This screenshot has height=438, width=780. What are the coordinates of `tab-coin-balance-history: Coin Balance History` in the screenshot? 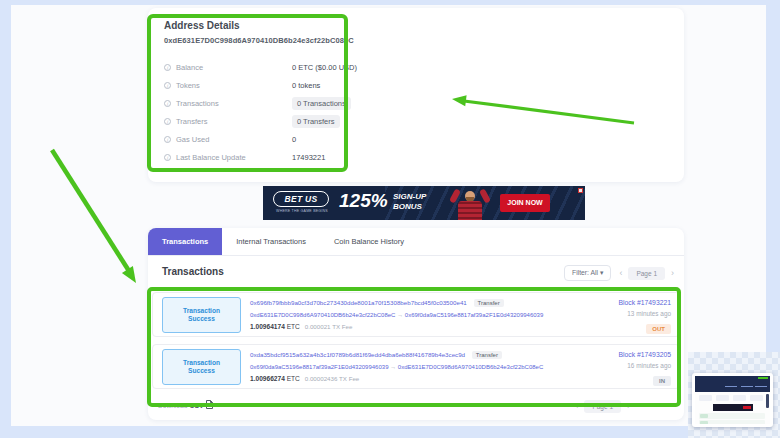 It's located at (369, 242).